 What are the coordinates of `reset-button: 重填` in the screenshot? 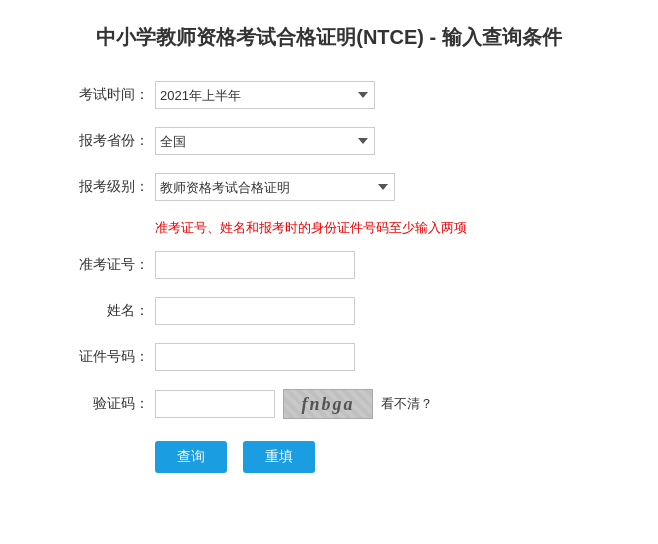 It's located at (279, 457).